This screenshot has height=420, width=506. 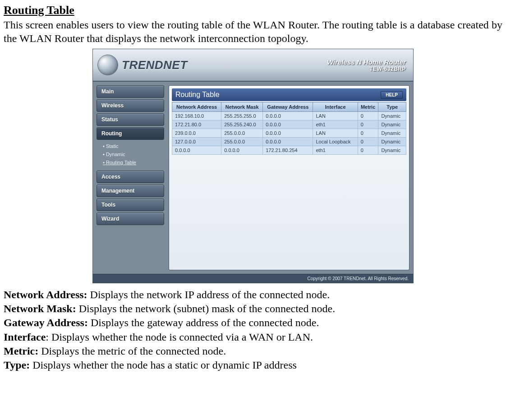 I want to click on sidebar-item-wireless: Wireless, so click(x=130, y=106).